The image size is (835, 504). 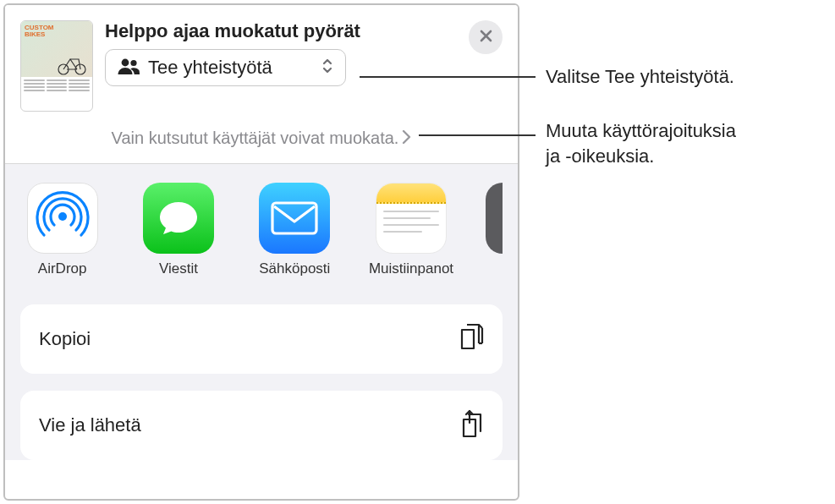 I want to click on share-apps-row: AirDrop Viestit Sähköposti, so click(x=261, y=224).